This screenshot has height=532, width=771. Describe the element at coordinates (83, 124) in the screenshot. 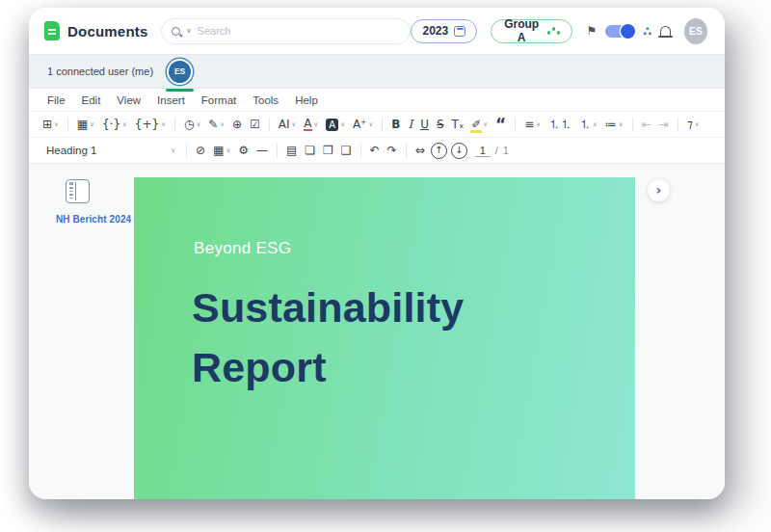

I see `insert-table-icon: ▦` at that location.